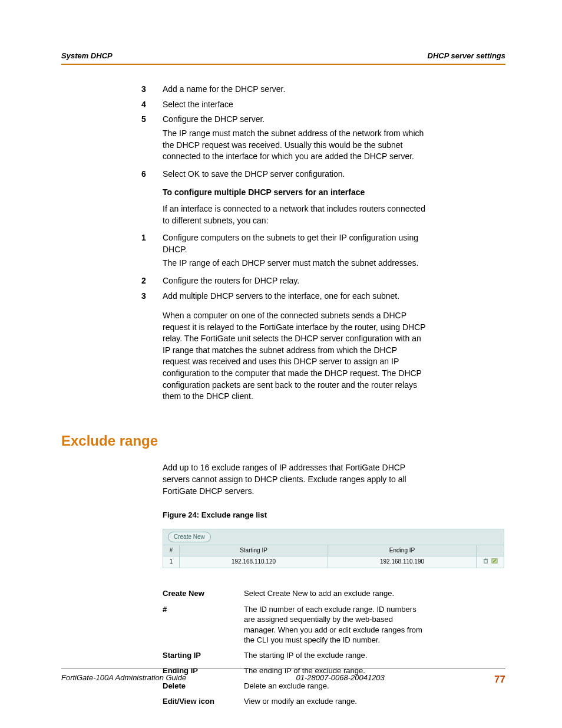 The image size is (562, 728). I want to click on step-subtext: The IP range must match the subnet addre…, so click(295, 145).